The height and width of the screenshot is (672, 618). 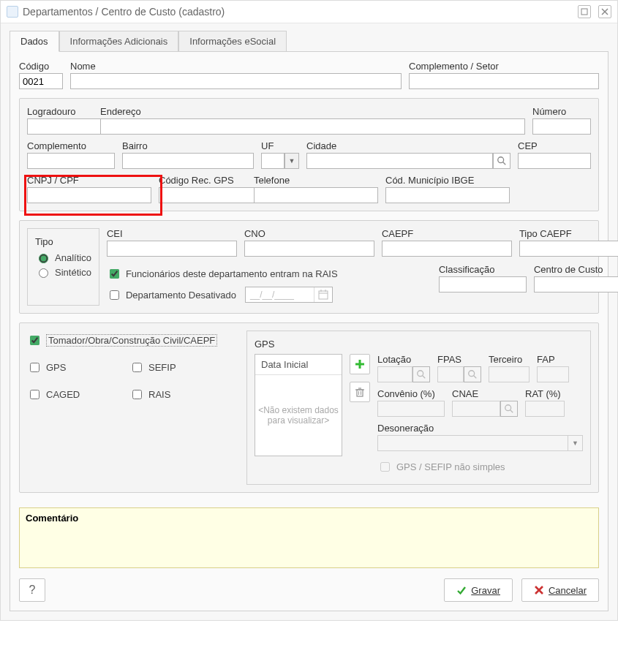 I want to click on label-cod-municipio-ibge: Cód. Município IBGE, so click(x=448, y=180).